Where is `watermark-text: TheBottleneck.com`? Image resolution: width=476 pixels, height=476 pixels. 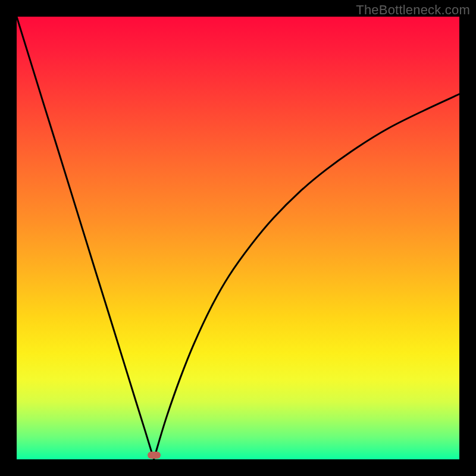 watermark-text: TheBottleneck.com is located at coordinates (413, 10).